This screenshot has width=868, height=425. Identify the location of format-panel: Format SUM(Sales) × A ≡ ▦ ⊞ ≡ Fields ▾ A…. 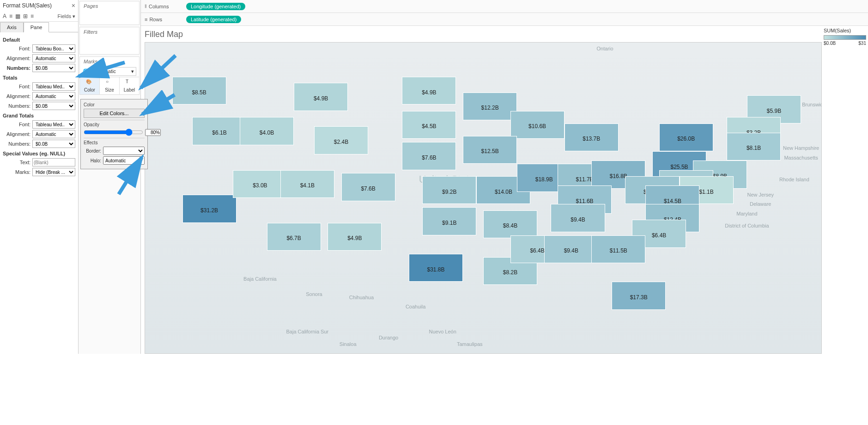
(39, 177).